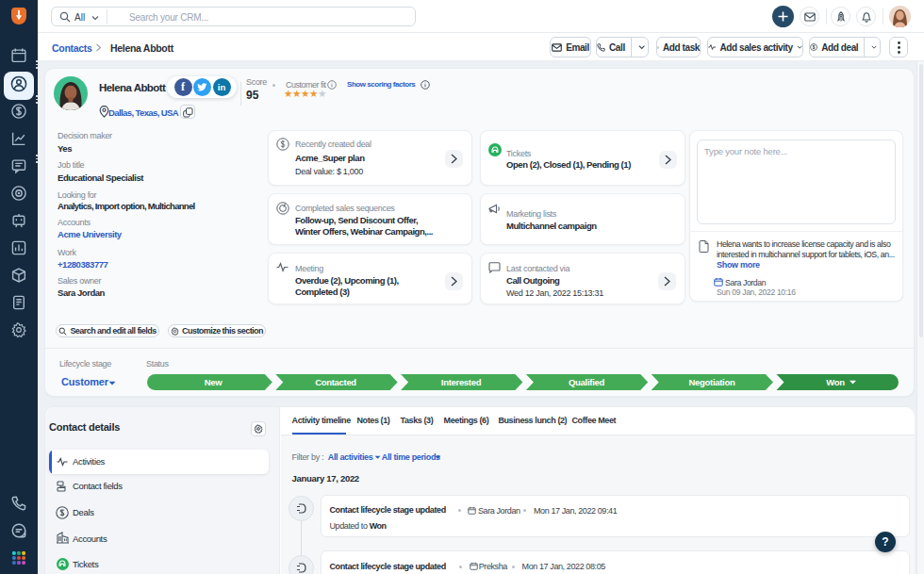 Image resolution: width=924 pixels, height=574 pixels. What do you see at coordinates (462, 383) in the screenshot?
I see `svg-text: Interested` at bounding box center [462, 383].